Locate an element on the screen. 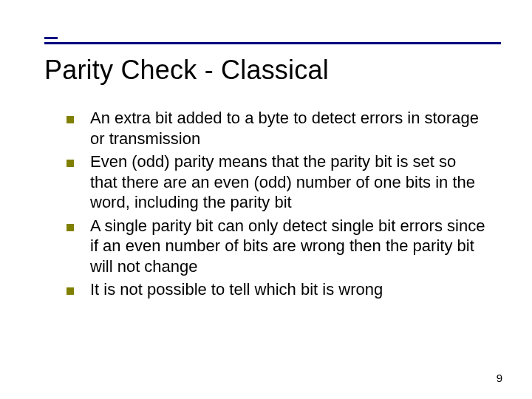  title-rule is located at coordinates (265, 41).